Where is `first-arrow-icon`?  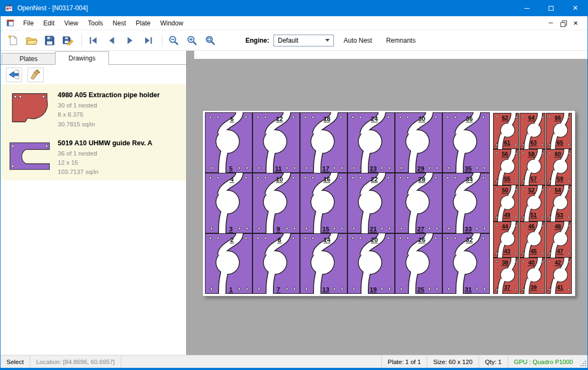 first-arrow-icon is located at coordinates (93, 41).